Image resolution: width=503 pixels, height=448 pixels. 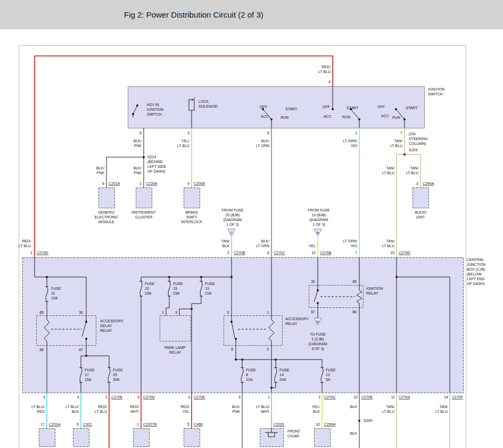 I want to click on label-85: 85, so click(x=354, y=281).